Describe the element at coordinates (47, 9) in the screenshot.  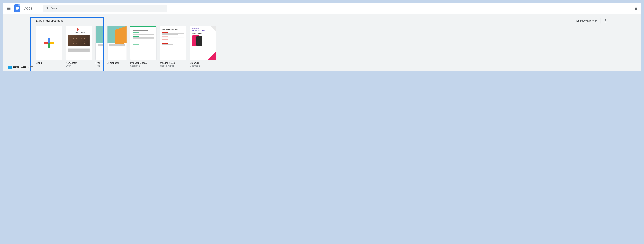
I see `search-icon` at that location.